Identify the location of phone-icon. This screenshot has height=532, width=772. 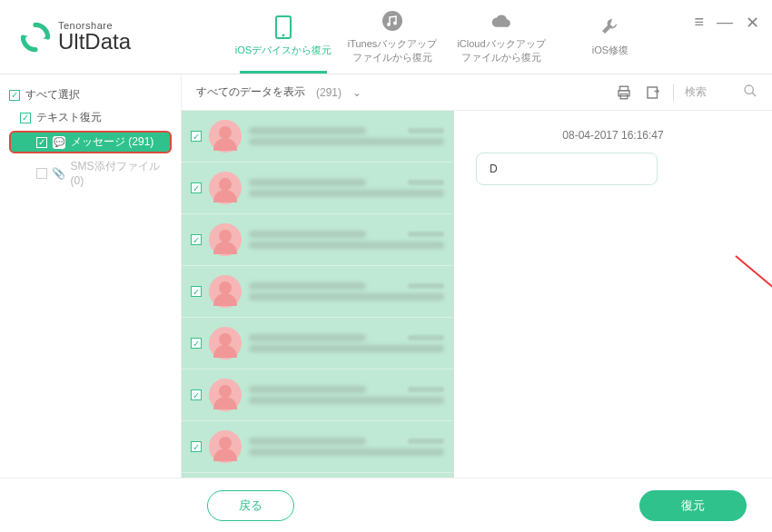
(283, 27).